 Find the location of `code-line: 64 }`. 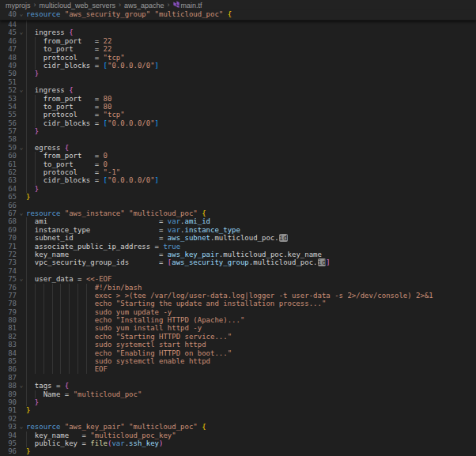

code-line: 64 } is located at coordinates (238, 189).